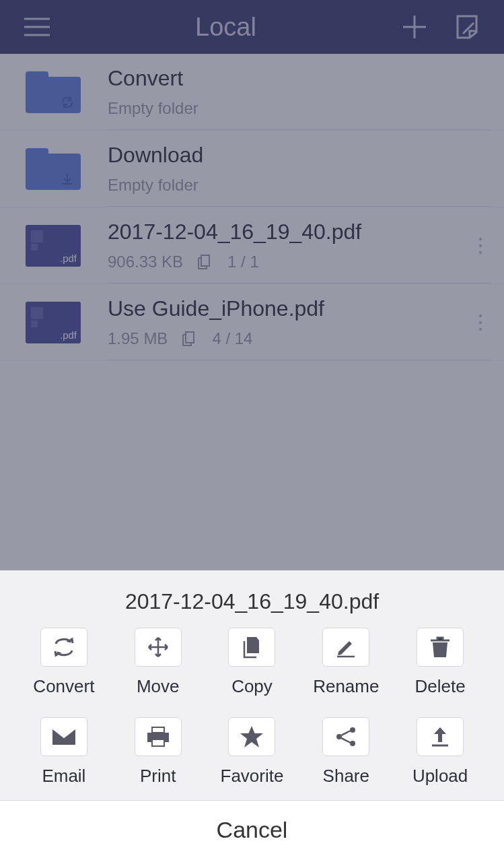  I want to click on rename-action: Rename, so click(346, 663).